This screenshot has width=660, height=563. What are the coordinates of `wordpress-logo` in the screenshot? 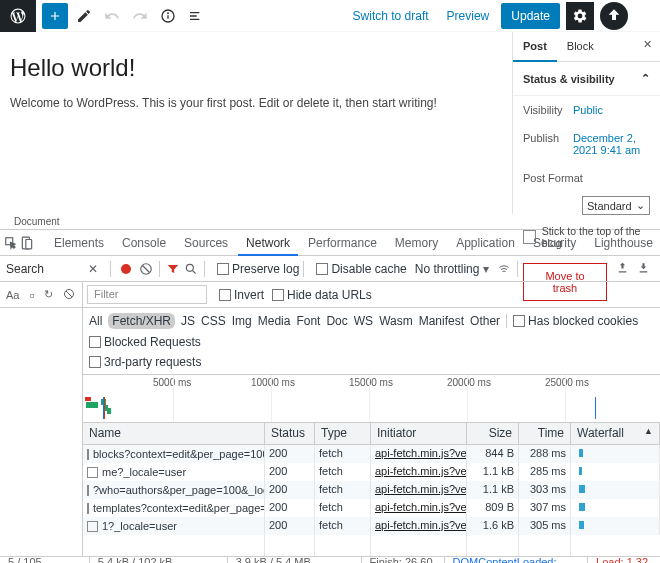 It's located at (18, 16).